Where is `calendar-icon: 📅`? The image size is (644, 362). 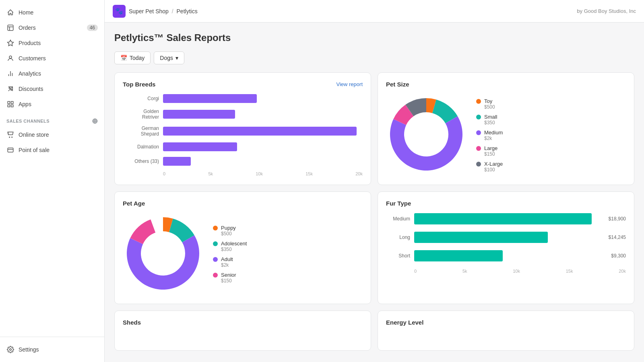
calendar-icon: 📅 is located at coordinates (124, 58).